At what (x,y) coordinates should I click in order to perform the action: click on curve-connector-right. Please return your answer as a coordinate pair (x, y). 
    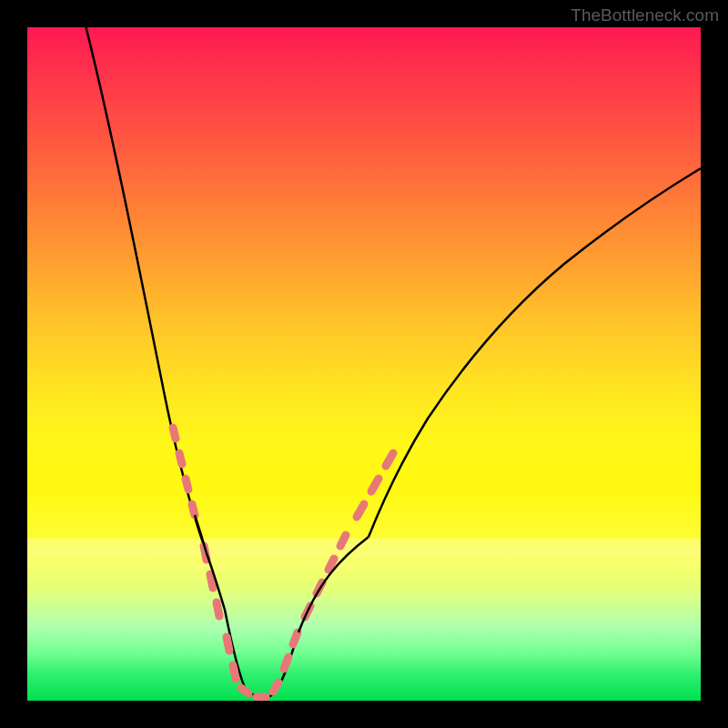
    Looking at the image, I should click on (333, 584).